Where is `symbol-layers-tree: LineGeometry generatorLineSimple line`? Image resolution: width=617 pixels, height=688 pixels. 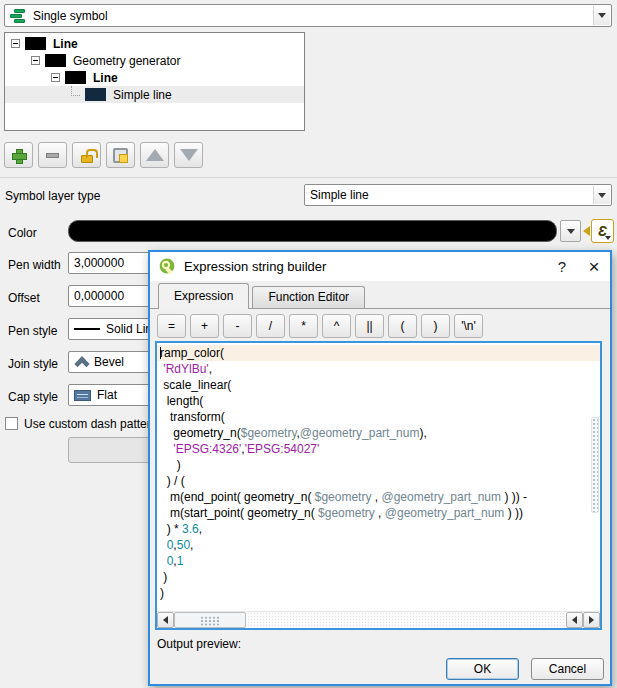
symbol-layers-tree: LineGeometry generatorLineSimple line is located at coordinates (154, 82).